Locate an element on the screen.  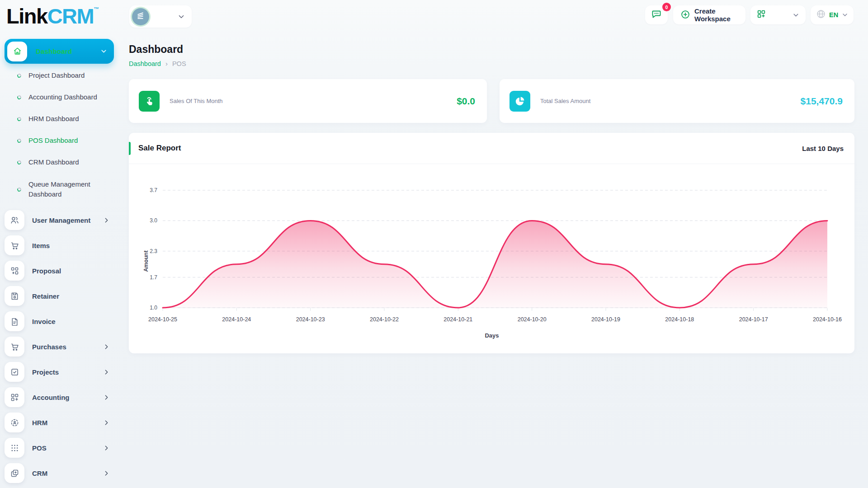
plus-circle-icon is located at coordinates (685, 15).